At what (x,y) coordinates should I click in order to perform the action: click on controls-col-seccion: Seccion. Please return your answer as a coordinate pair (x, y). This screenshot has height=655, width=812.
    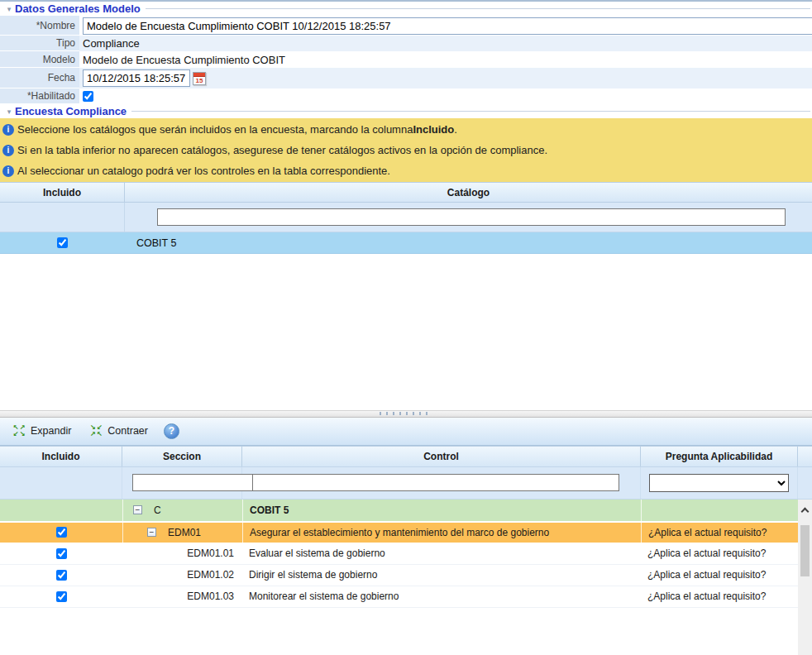
    Looking at the image, I should click on (182, 457).